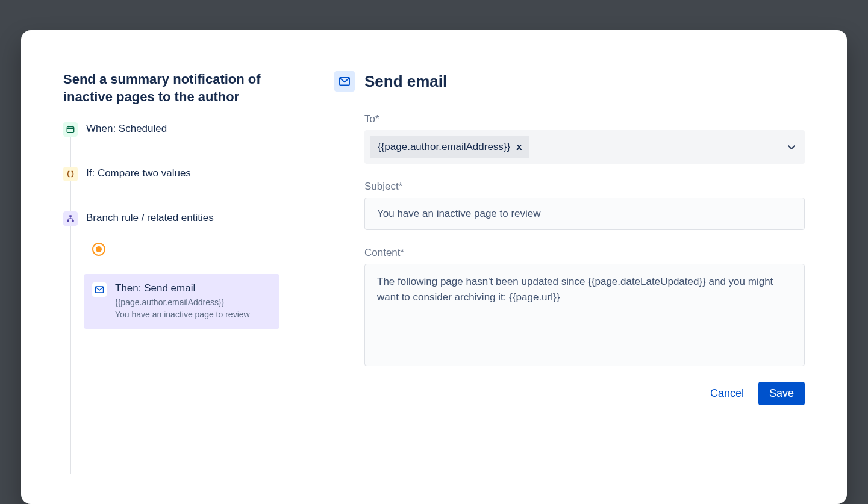 The width and height of the screenshot is (868, 504). I want to click on to-label: To*, so click(584, 119).